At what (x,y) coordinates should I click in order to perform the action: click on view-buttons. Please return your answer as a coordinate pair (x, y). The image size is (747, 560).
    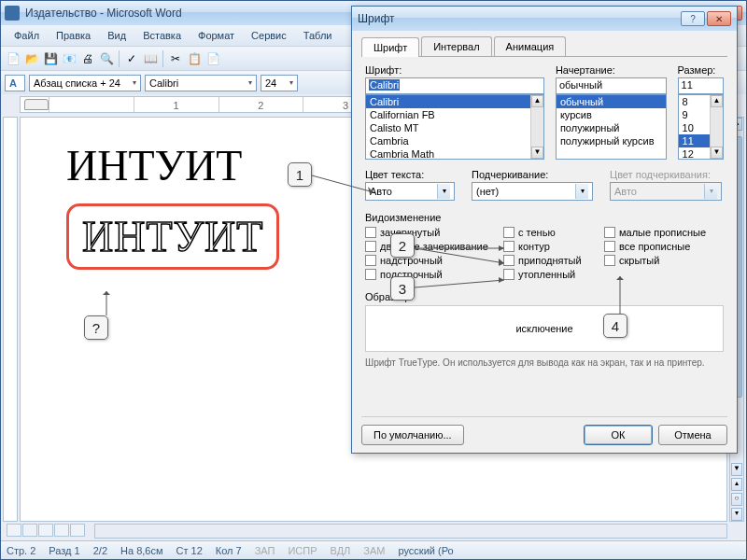
    Looking at the image, I should click on (46, 531).